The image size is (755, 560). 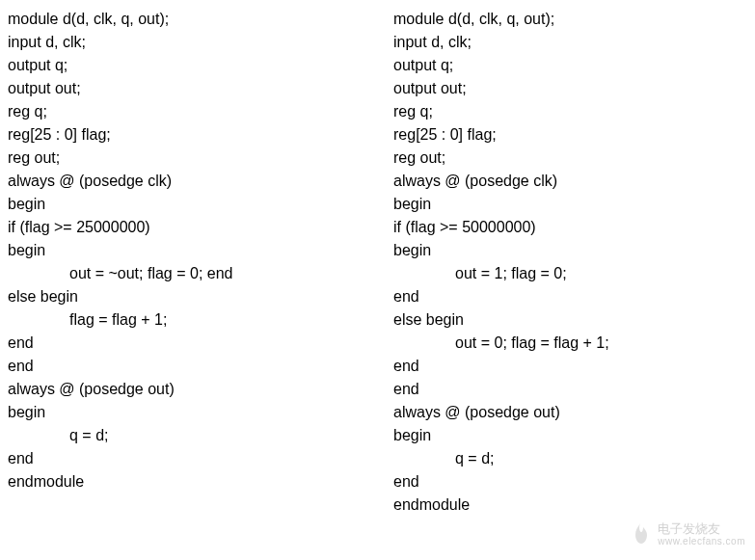 I want to click on code-line: if (flag >= 25000000), so click(x=201, y=227).